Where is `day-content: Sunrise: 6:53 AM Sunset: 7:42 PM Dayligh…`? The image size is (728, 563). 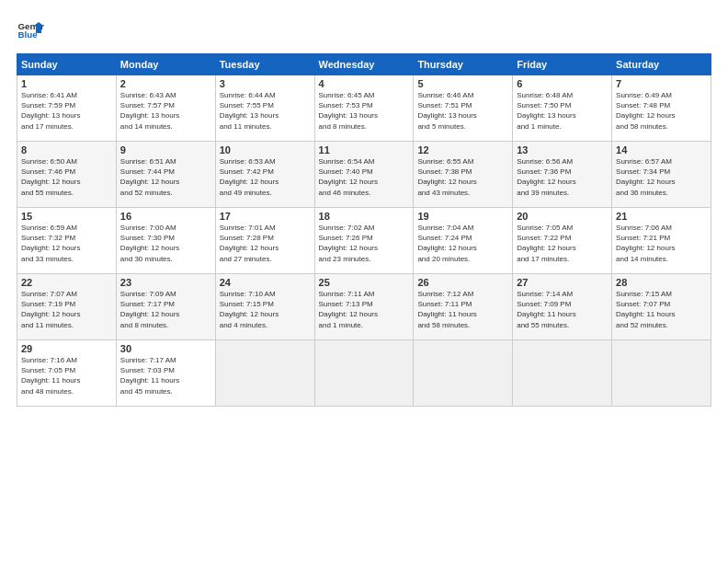 day-content: Sunrise: 6:53 AM Sunset: 7:42 PM Dayligh… is located at coordinates (265, 177).